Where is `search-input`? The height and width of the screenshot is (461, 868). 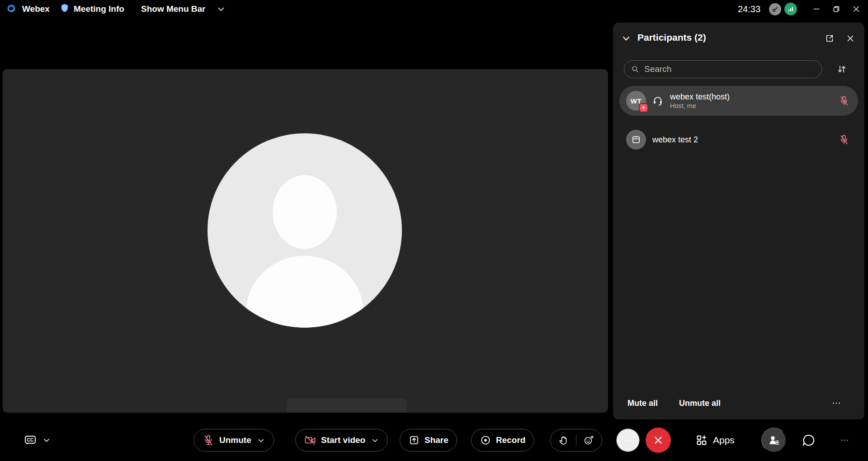 search-input is located at coordinates (730, 69).